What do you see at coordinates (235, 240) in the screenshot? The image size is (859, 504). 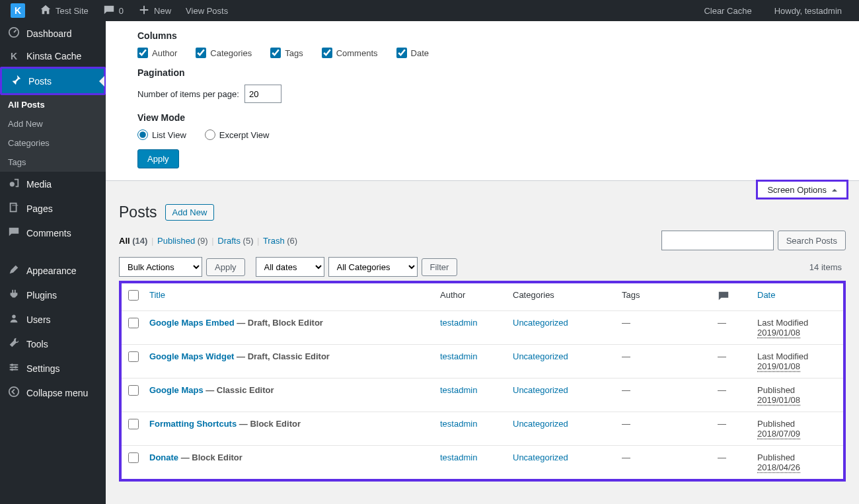 I see `filter-drafts: Drafts (5)` at bounding box center [235, 240].